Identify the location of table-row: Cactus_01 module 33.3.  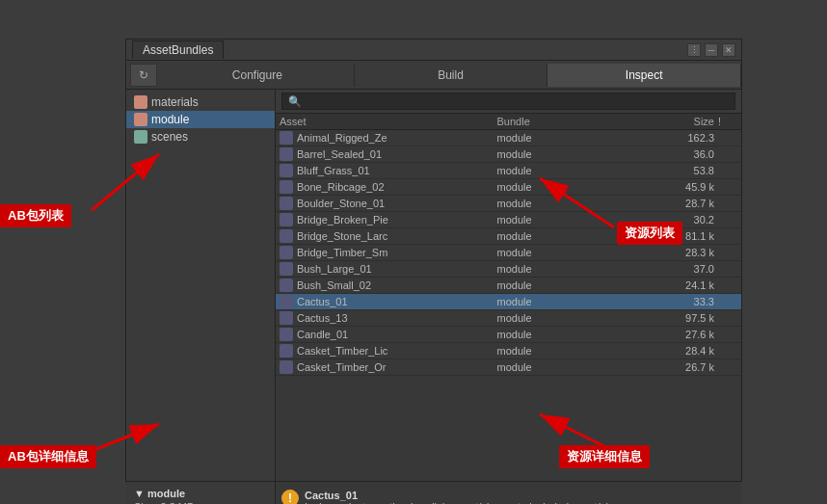
(509, 303).